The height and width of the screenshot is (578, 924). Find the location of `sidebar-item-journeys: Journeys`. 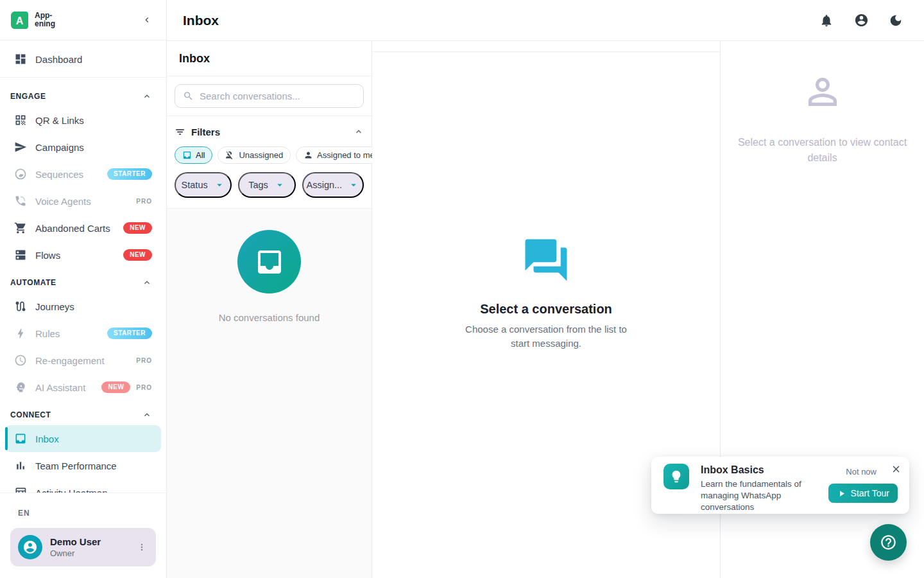

sidebar-item-journeys: Journeys is located at coordinates (83, 306).